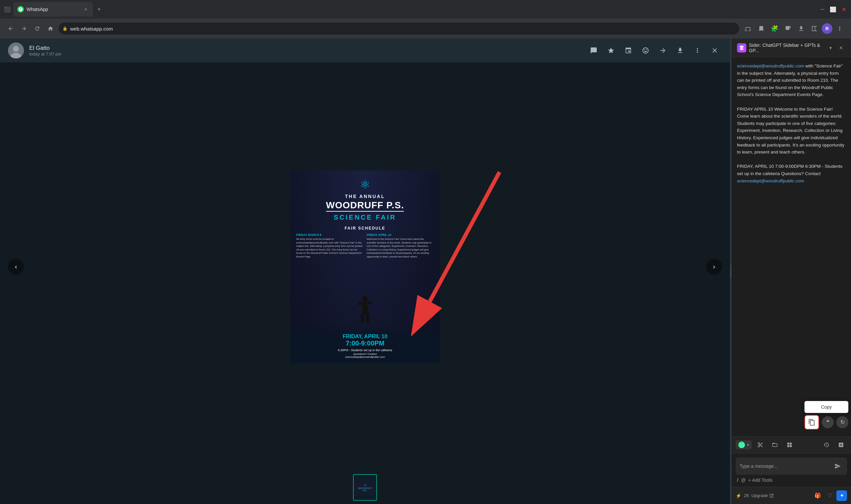 This screenshot has width=851, height=504. I want to click on tab-close-btn: ×, so click(86, 10).